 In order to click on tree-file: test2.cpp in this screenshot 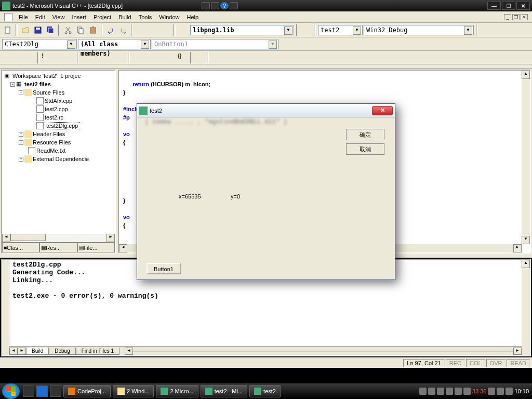, I will do `click(58, 109)`.